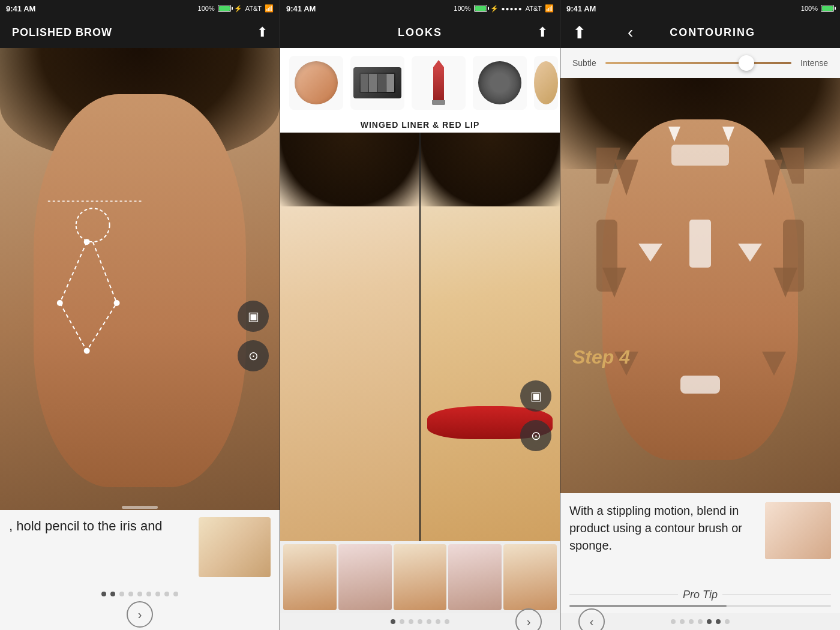 This screenshot has height=630, width=840. Describe the element at coordinates (817, 8) in the screenshot. I see `phone3-status-right: 100%` at that location.